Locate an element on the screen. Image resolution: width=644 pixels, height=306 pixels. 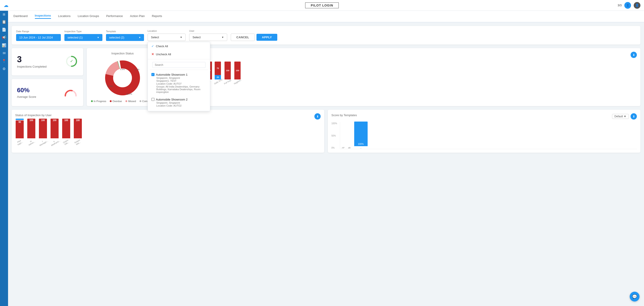
completed-number: 3 is located at coordinates (32, 59).